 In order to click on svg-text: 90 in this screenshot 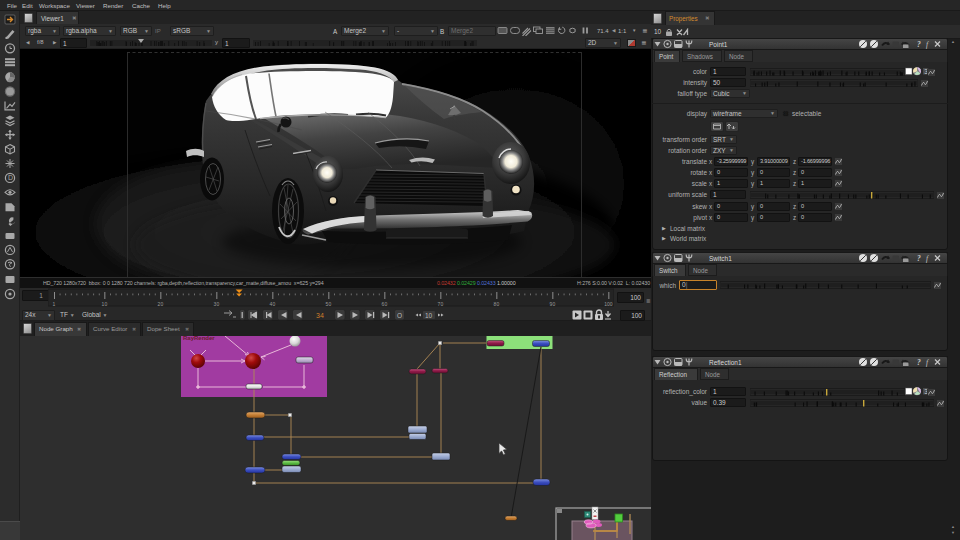, I will do `click(553, 304)`.